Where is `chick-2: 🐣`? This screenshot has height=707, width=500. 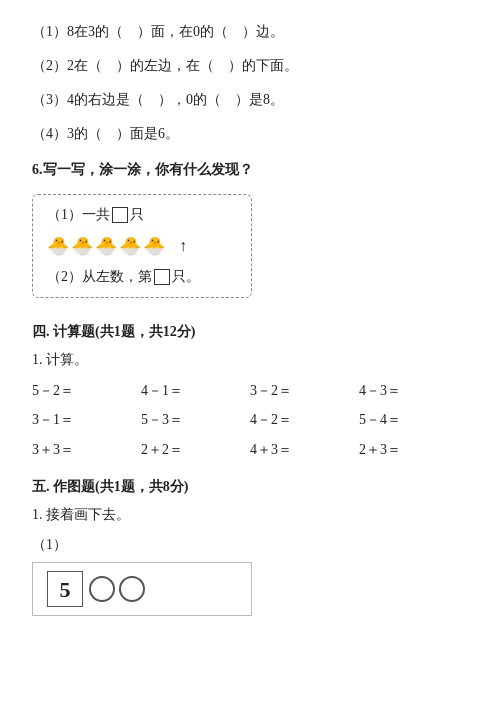 chick-2: 🐣 is located at coordinates (82, 246).